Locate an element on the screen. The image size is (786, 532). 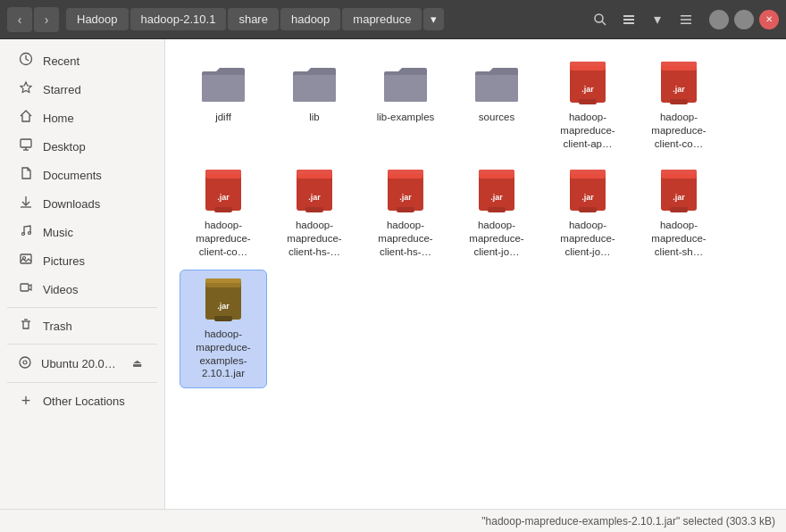
titlebar: ‹ › Hadoop hadoop-2.10.1 share hadoop ma… is located at coordinates (393, 20).